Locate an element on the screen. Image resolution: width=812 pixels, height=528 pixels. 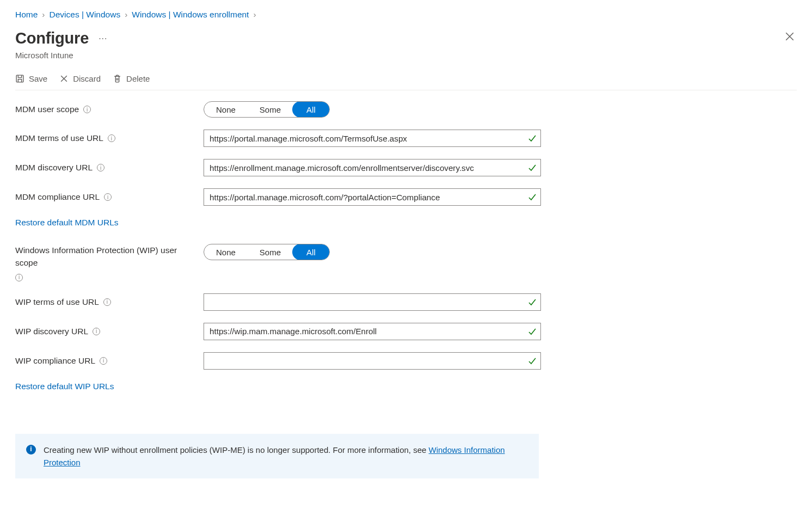
more-actions-button: ··· is located at coordinates (103, 39).